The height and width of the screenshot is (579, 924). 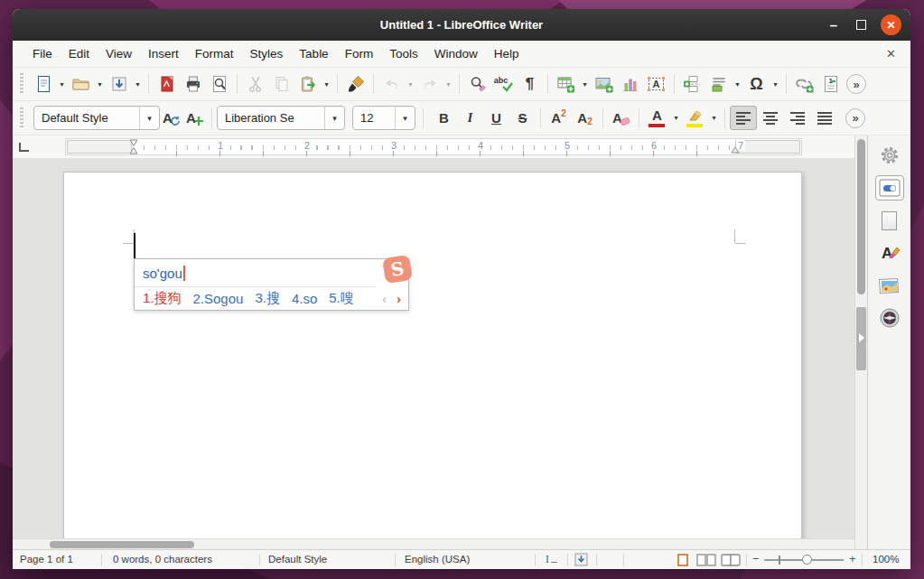 I want to click on sidebar-settings-button, so click(x=890, y=155).